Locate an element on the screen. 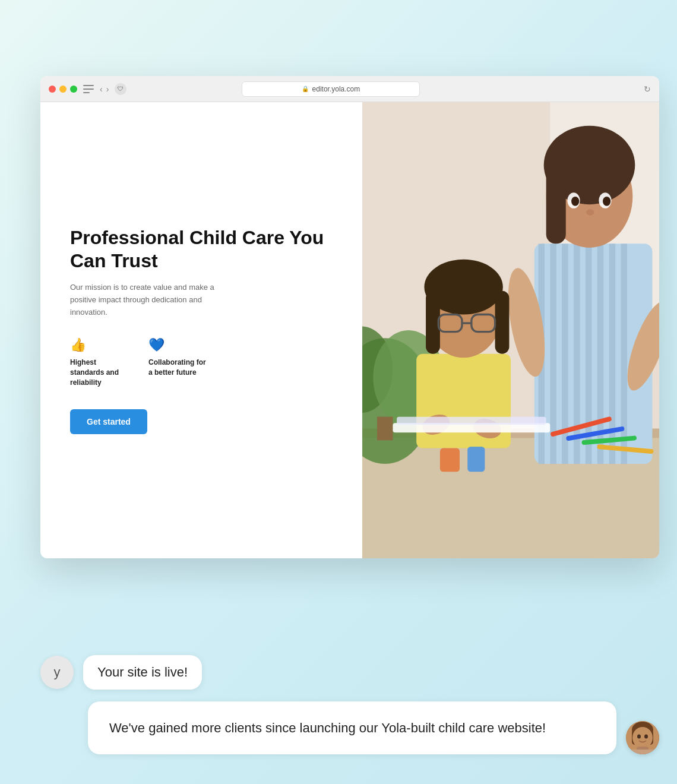  privacy-icon: 🛡 is located at coordinates (121, 89).